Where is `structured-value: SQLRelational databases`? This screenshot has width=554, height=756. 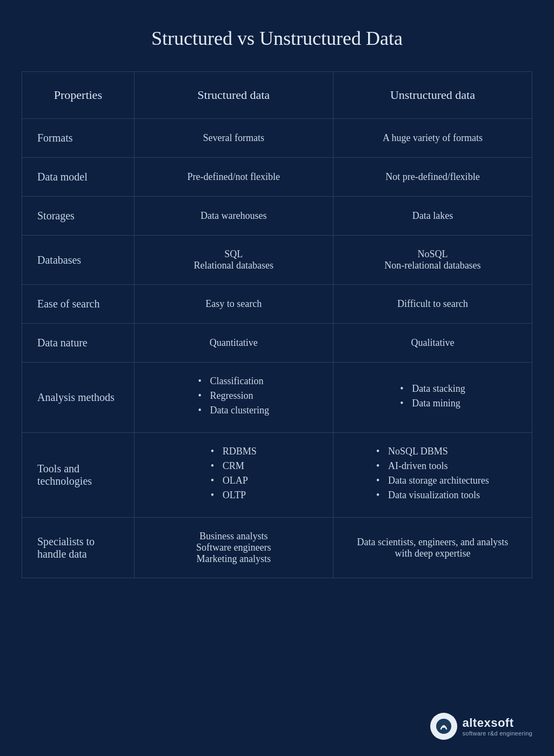
structured-value: SQLRelational databases is located at coordinates (233, 260).